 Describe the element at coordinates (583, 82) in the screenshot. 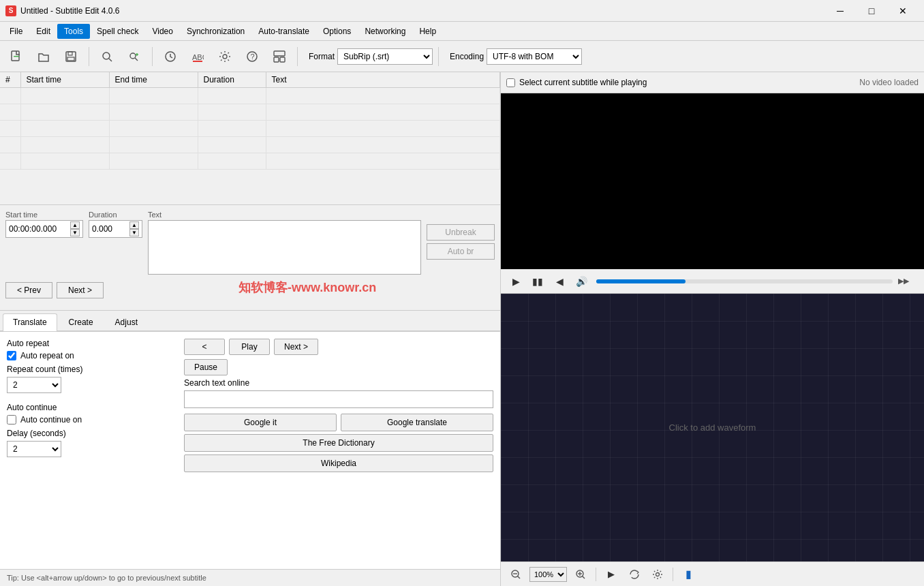

I see `select-subtitle-label: Select current subtitle while playing` at that location.